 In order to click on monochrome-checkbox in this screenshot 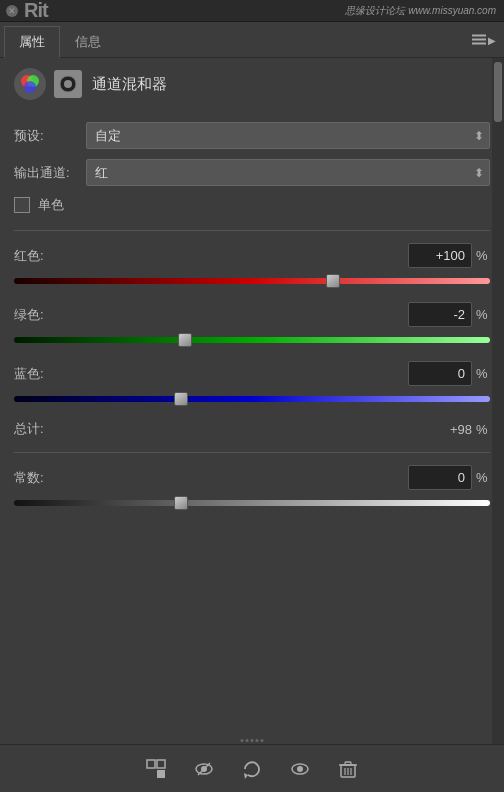, I will do `click(22, 205)`.